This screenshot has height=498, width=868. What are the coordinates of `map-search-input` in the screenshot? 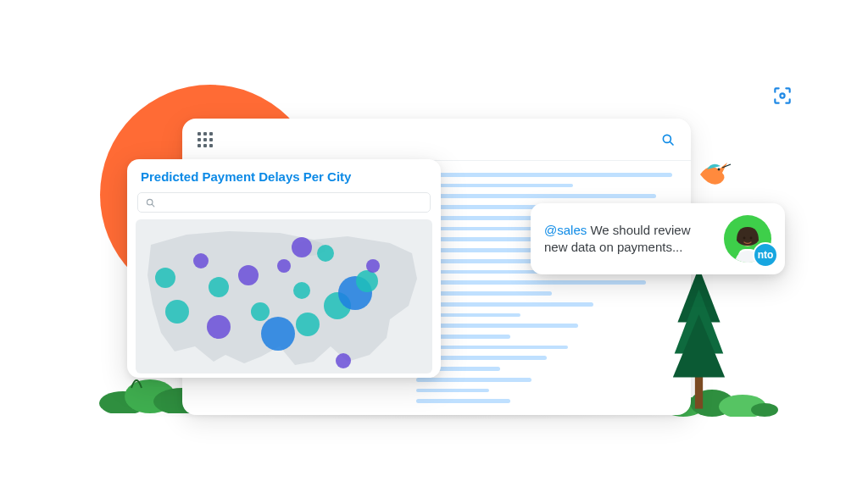 It's located at (284, 202).